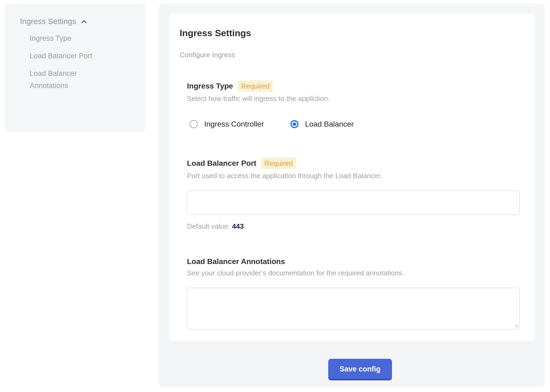 This screenshot has width=550, height=392. Describe the element at coordinates (80, 21) in the screenshot. I see `sidebar-group-ingress-settings: Ingress Settings` at that location.